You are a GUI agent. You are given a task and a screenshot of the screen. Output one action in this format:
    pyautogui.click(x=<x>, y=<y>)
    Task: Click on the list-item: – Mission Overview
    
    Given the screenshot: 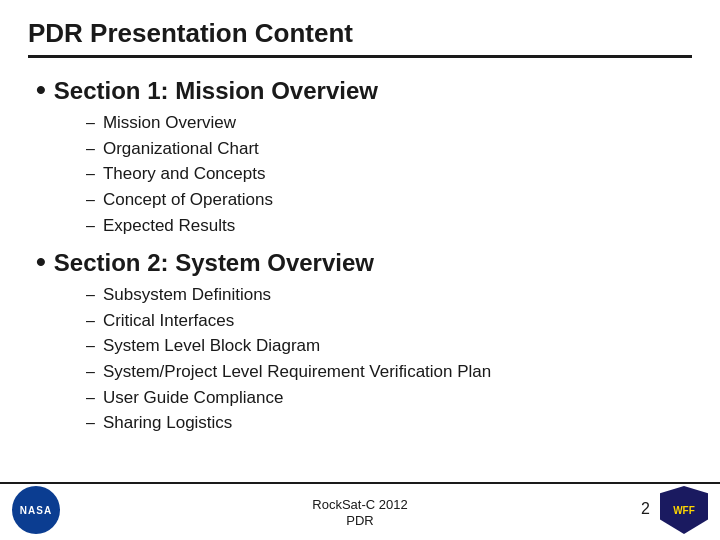 What is the action you would take?
    pyautogui.click(x=389, y=124)
    